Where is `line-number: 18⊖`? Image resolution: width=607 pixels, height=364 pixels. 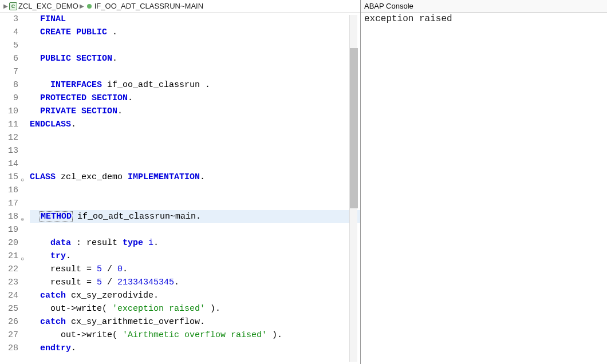 line-number: 18⊖ is located at coordinates (9, 216).